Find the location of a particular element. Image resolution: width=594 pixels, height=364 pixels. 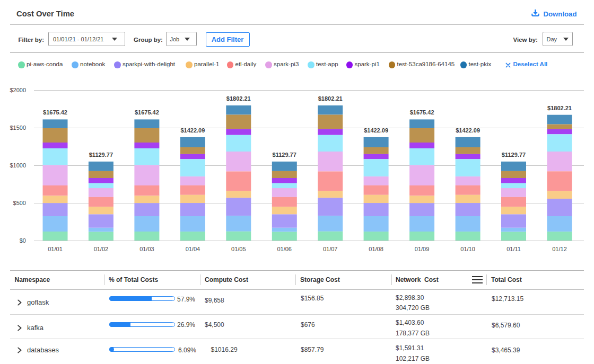

svg-text: 01/05 is located at coordinates (239, 249).